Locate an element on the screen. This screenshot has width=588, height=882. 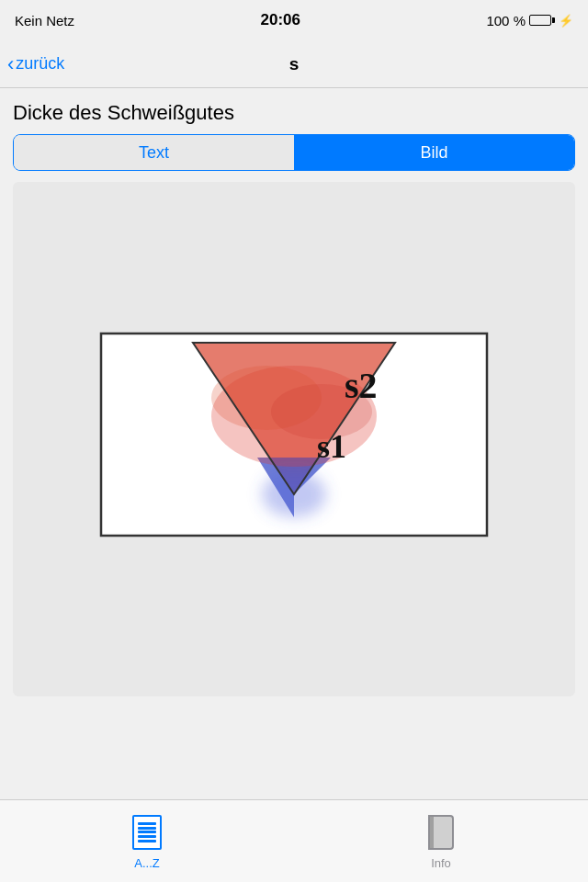
time-text: 20:06 is located at coordinates (281, 20).